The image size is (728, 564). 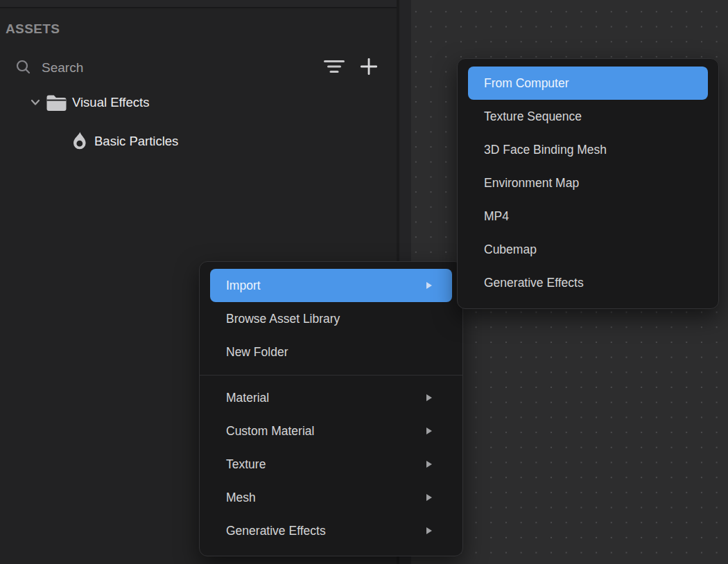 What do you see at coordinates (532, 116) in the screenshot?
I see `menu-item-label: Texture Sequence` at bounding box center [532, 116].